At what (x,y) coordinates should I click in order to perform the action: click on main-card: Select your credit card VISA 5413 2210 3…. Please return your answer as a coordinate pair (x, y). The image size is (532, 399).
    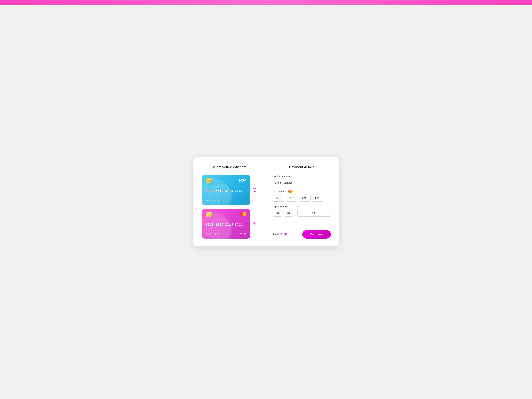
    Looking at the image, I should click on (266, 202).